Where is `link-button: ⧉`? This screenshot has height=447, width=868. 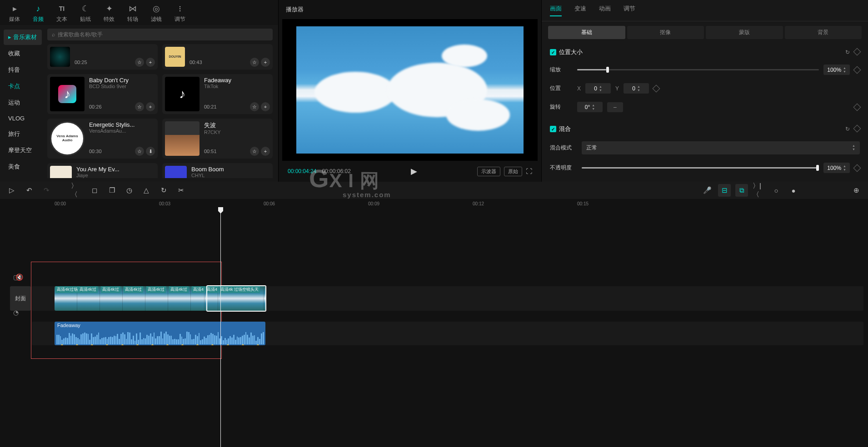 link-button: ⧉ is located at coordinates (742, 190).